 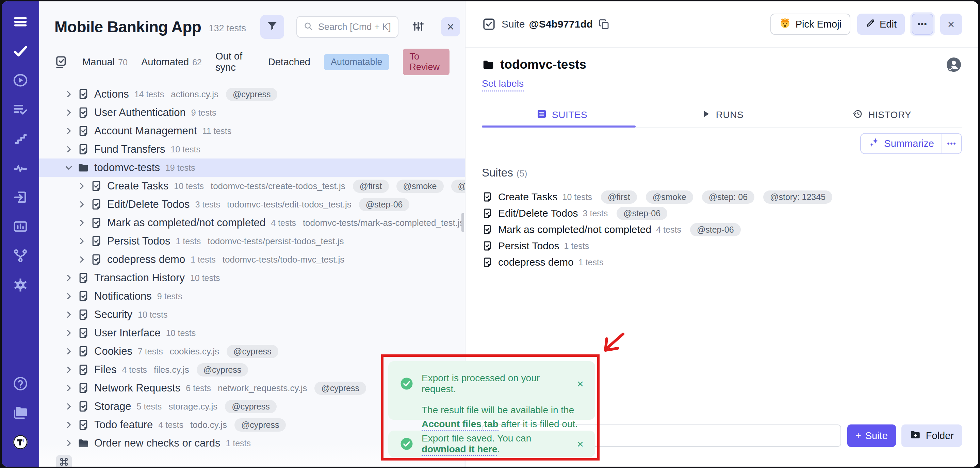 I want to click on tree-row-codepress-demo: codepress demo1 teststodomvc-tests/todo-…, so click(x=252, y=259).